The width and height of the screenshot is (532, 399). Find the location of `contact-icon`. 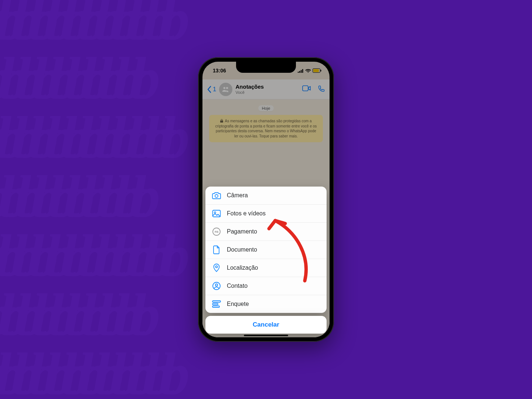

contact-icon is located at coordinates (216, 286).